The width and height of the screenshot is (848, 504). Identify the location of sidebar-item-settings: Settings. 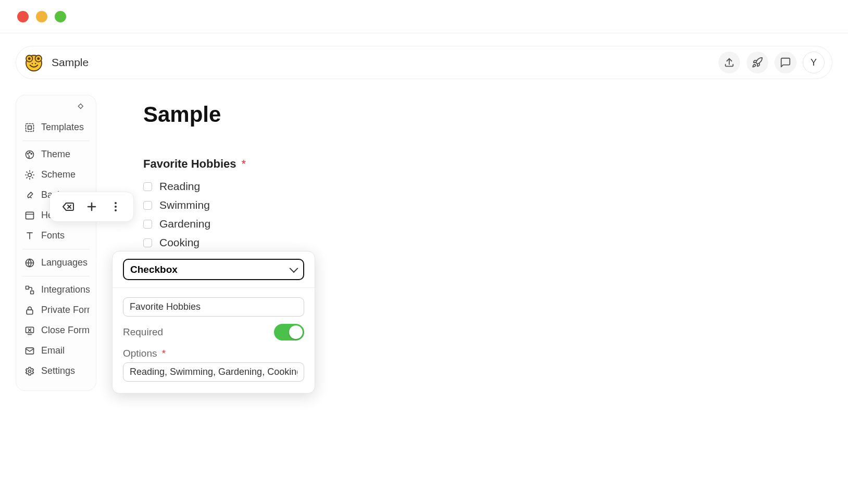
(56, 371).